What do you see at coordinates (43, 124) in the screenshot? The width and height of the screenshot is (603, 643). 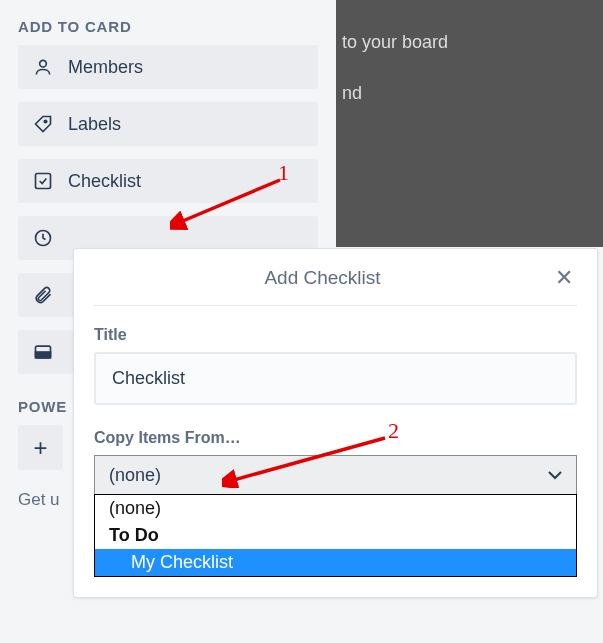 I see `tag-icon` at bounding box center [43, 124].